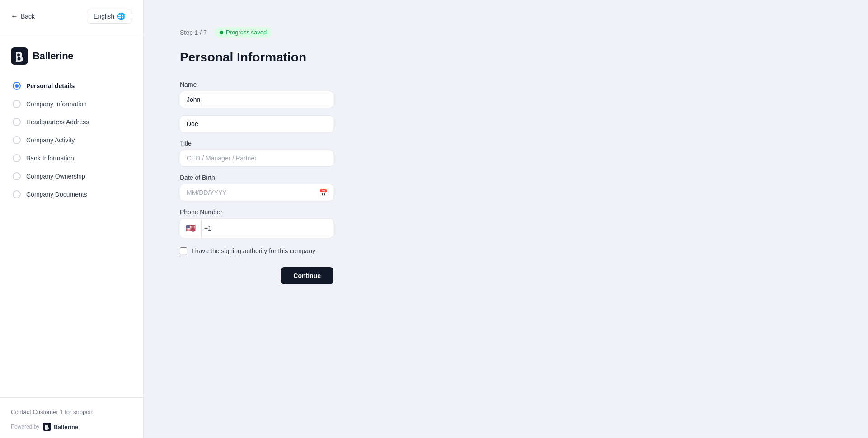  Describe the element at coordinates (257, 124) in the screenshot. I see `last-name-input` at that location.